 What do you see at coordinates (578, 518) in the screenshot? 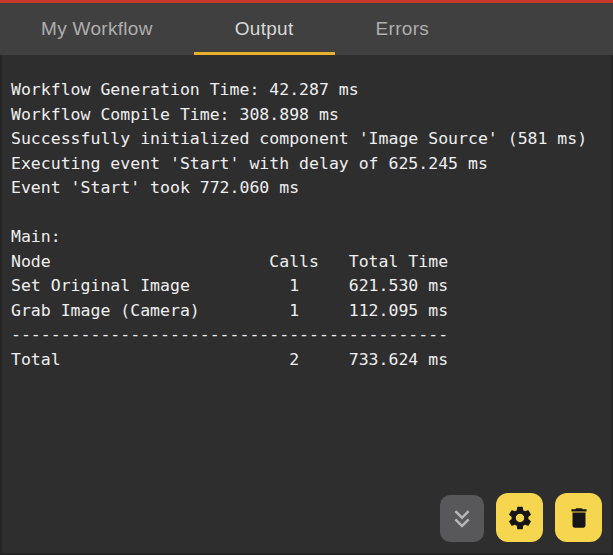
I see `delete-button` at bounding box center [578, 518].